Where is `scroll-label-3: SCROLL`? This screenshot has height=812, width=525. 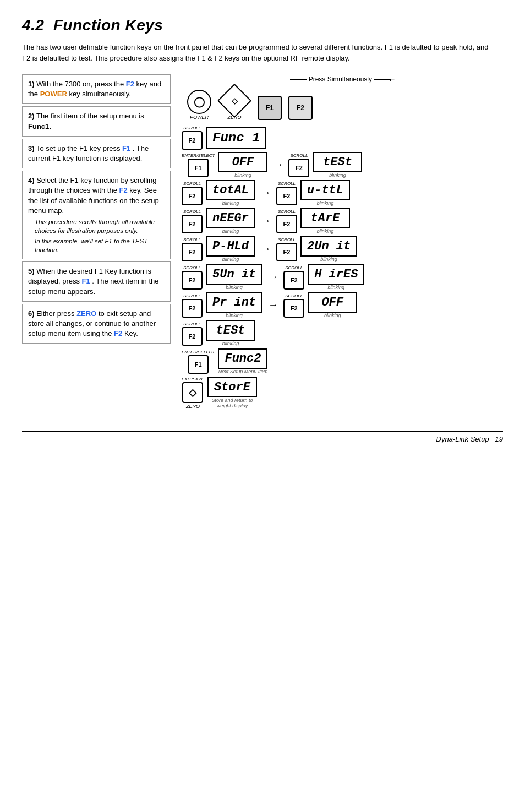 scroll-label-3: SCROLL is located at coordinates (192, 184).